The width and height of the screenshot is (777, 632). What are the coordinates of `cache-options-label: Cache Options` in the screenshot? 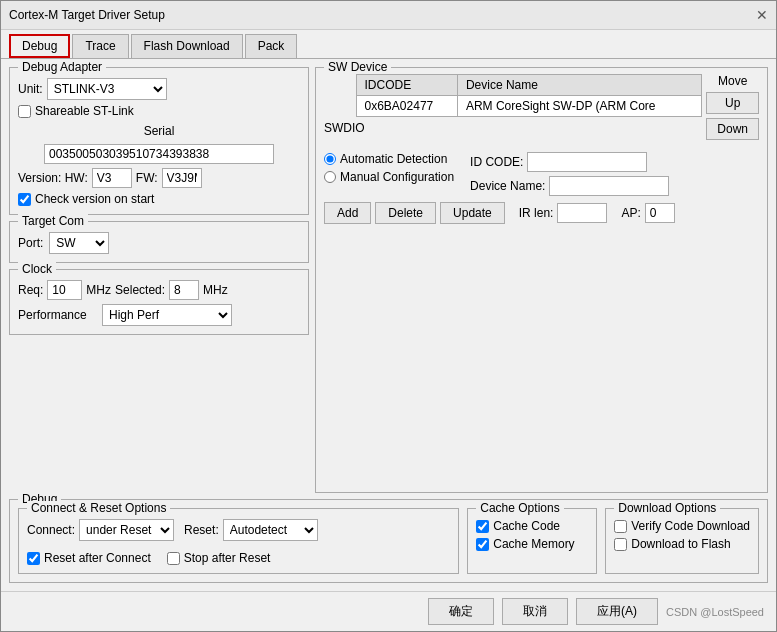 It's located at (520, 508).